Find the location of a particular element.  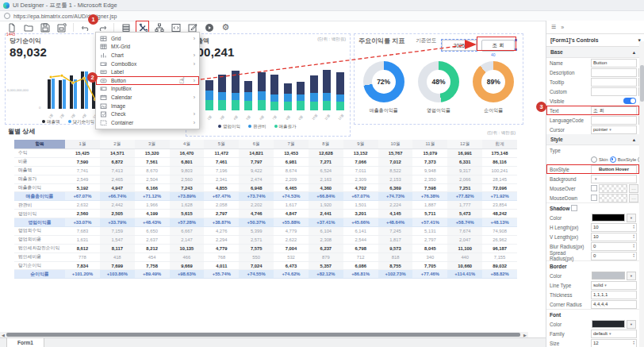

table-row-매출총이익: 매출총이익5,1924,9476,1667,2434,8556,9486,465… is located at coordinates (266, 189).